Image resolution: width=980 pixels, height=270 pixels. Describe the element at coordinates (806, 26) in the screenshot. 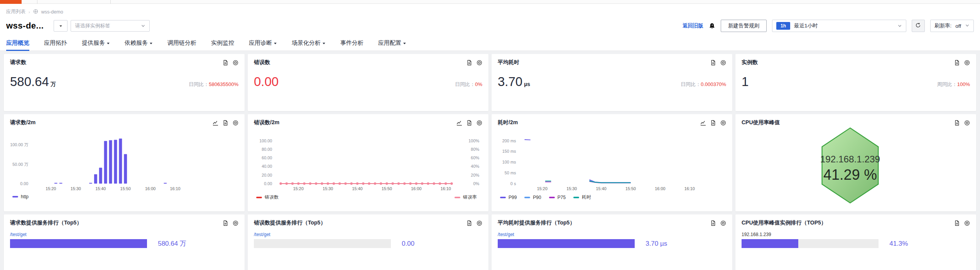

I see `time-range-label: 最近1小时` at that location.